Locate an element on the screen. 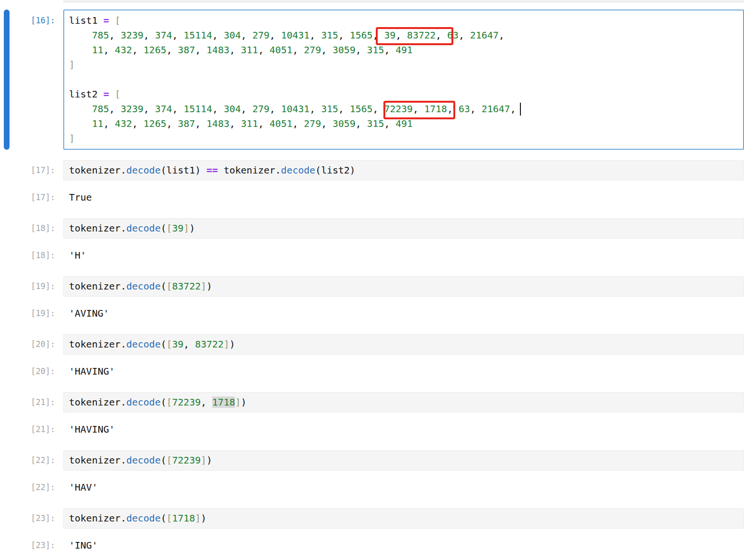 The image size is (744, 560). cell-output-text: 'ING' is located at coordinates (403, 546).